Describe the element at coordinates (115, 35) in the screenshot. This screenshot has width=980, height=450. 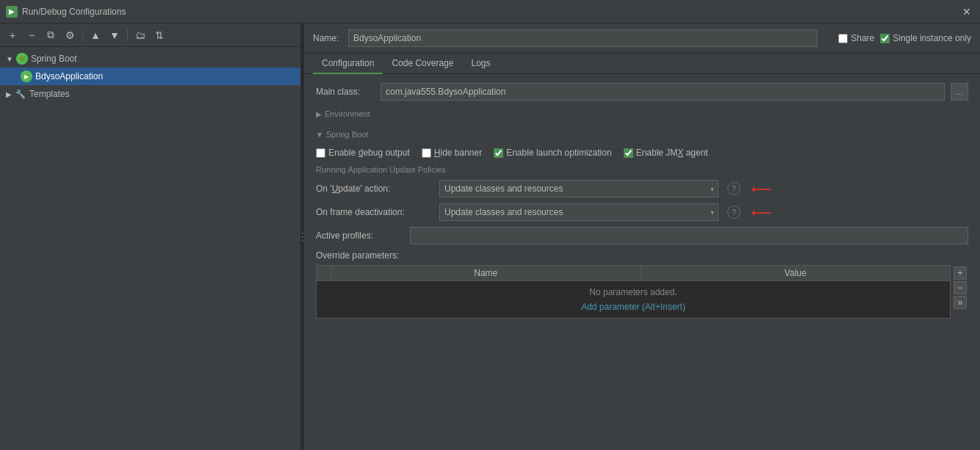
I see `move-down-button: ▼` at that location.